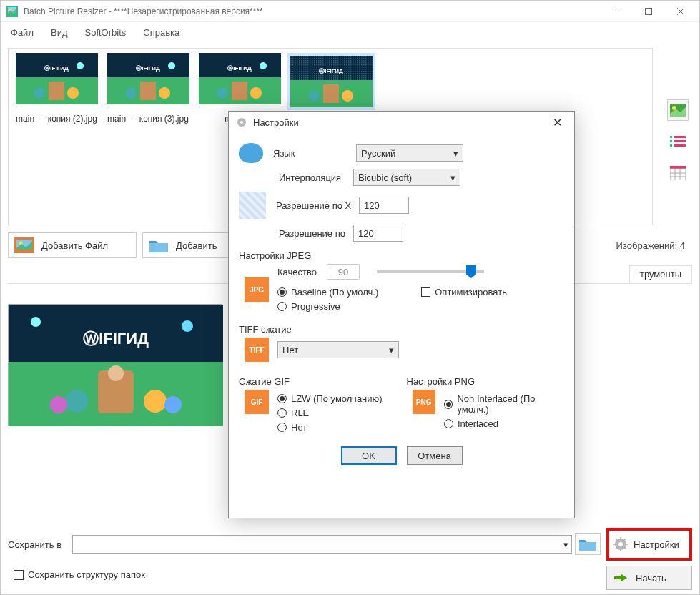 Image resolution: width=700 pixels, height=595 pixels. Describe the element at coordinates (276, 123) in the screenshot. I see `dialog-title: Настройки` at that location.